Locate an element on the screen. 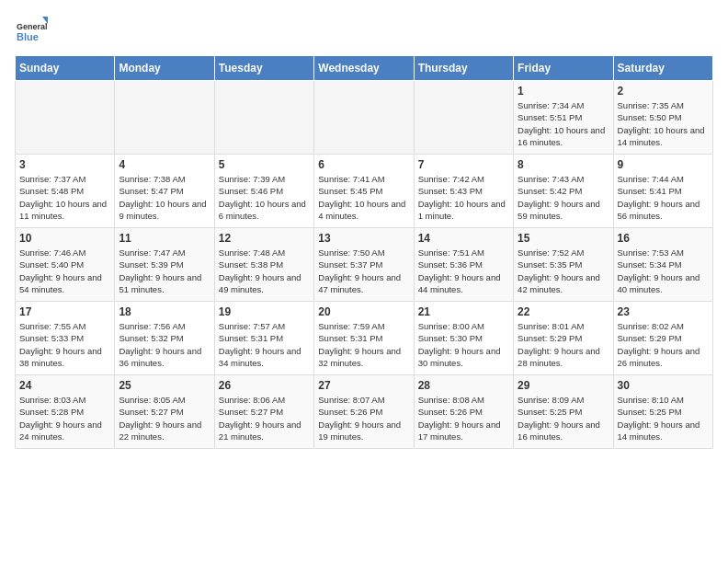 The width and height of the screenshot is (728, 563). day-number: 29 is located at coordinates (563, 385).